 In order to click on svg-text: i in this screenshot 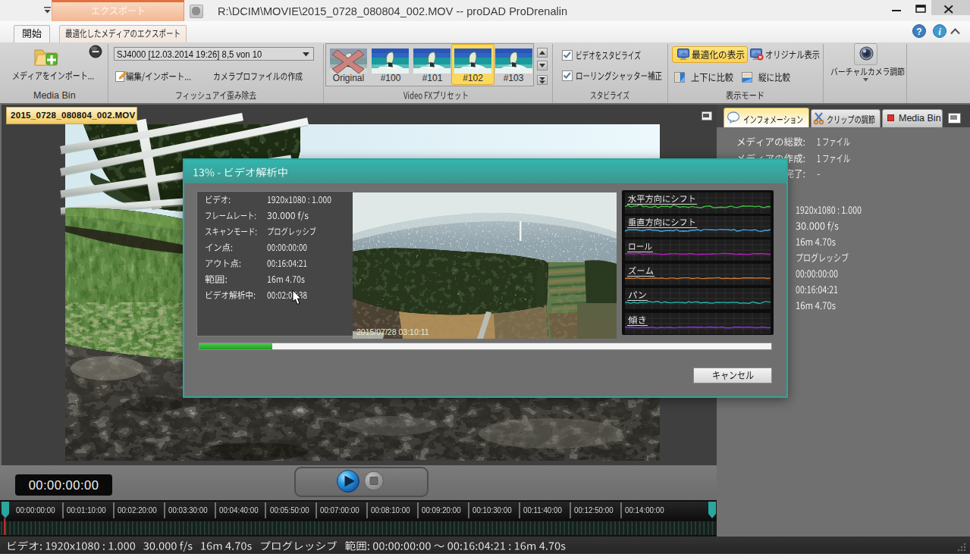, I will do `click(940, 32)`.